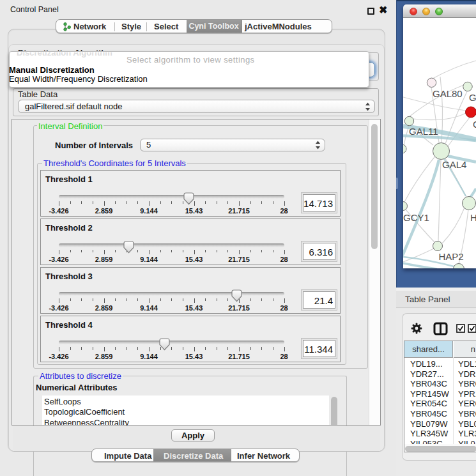  Describe the element at coordinates (451, 257) in the screenshot. I see `svg-text: HAP2` at that location.